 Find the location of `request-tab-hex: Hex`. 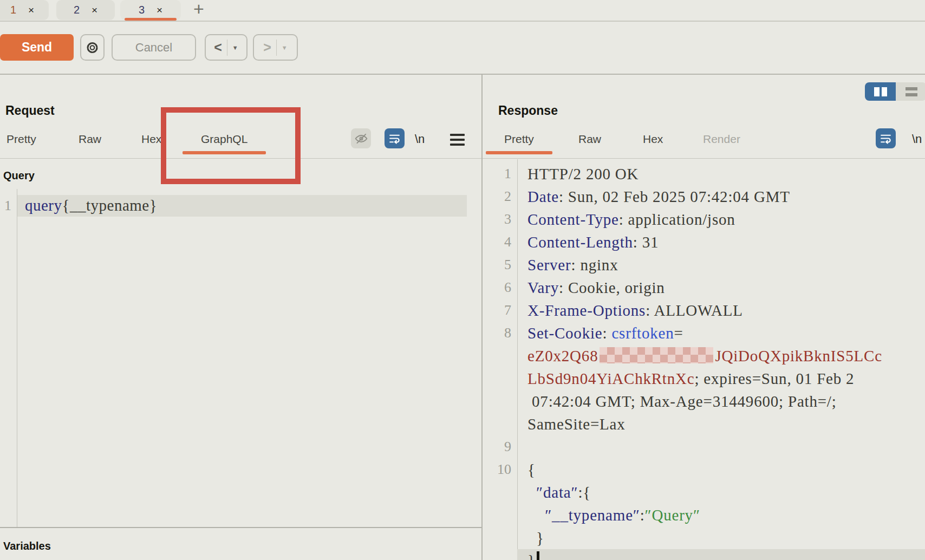

request-tab-hex: Hex is located at coordinates (152, 139).